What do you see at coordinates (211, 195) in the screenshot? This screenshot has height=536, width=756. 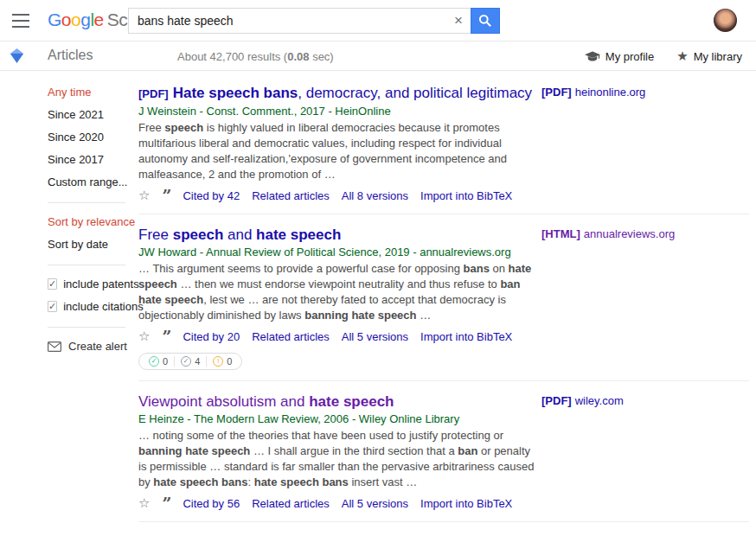 I see `cited-by-link: Cited by 42` at bounding box center [211, 195].